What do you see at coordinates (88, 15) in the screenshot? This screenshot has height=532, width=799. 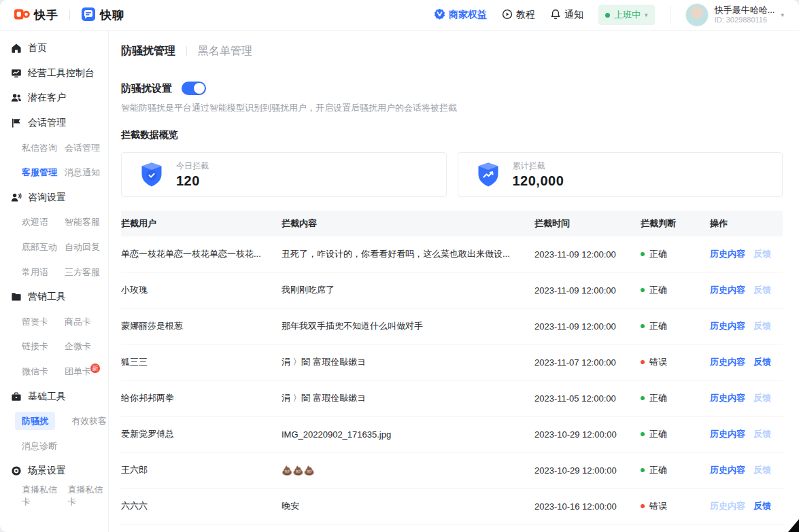 I see `kuailiao-logo-icon` at bounding box center [88, 15].